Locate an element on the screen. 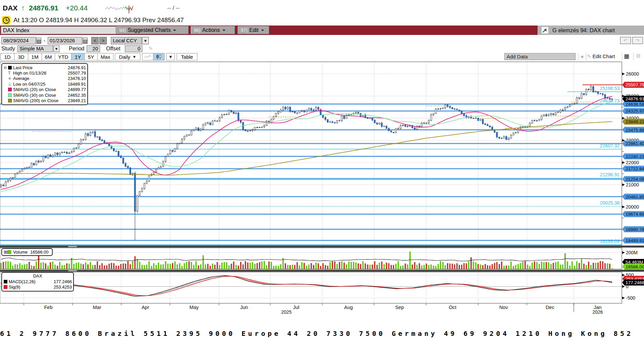  panel-title: G elemzés 94: DAX chart is located at coordinates (584, 30).